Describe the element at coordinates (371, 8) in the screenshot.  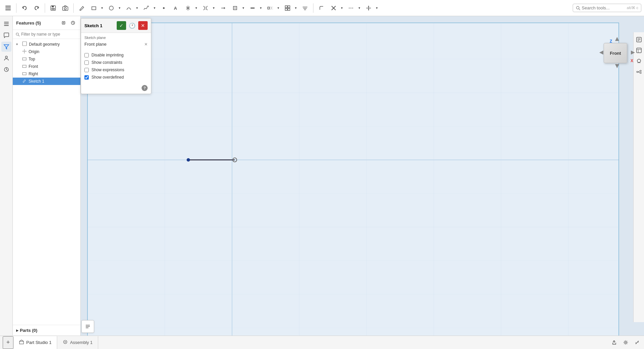
I see `transform-tool-group: ▾` at that location.